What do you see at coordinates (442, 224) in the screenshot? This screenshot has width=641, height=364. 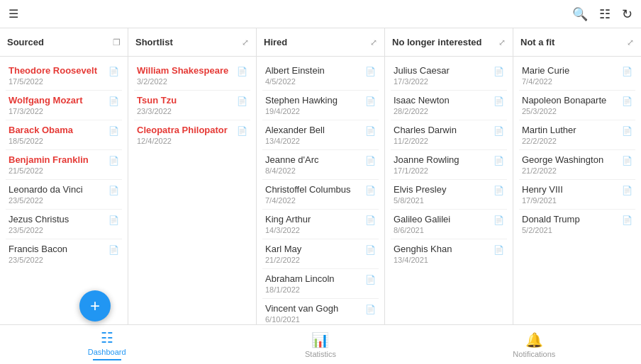 I see `card-info: Galileo Galilei8/6/2021` at bounding box center [442, 224].